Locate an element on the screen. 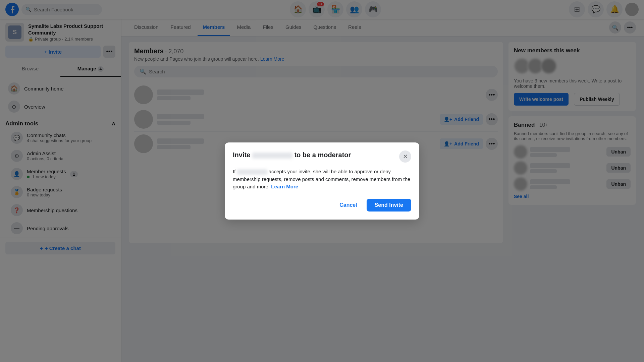 The image size is (644, 362). modal-learn-more-link: Learn More is located at coordinates (284, 186).